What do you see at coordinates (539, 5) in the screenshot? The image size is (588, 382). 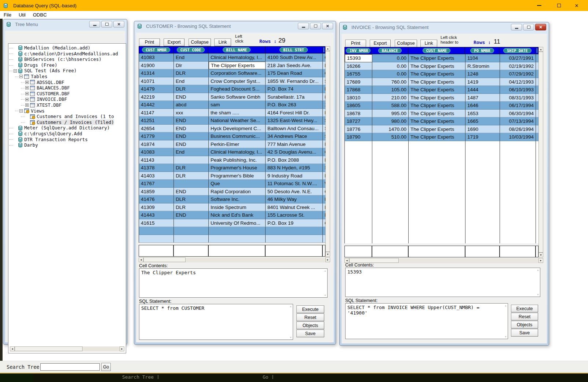 I see `minimize-button` at bounding box center [539, 5].